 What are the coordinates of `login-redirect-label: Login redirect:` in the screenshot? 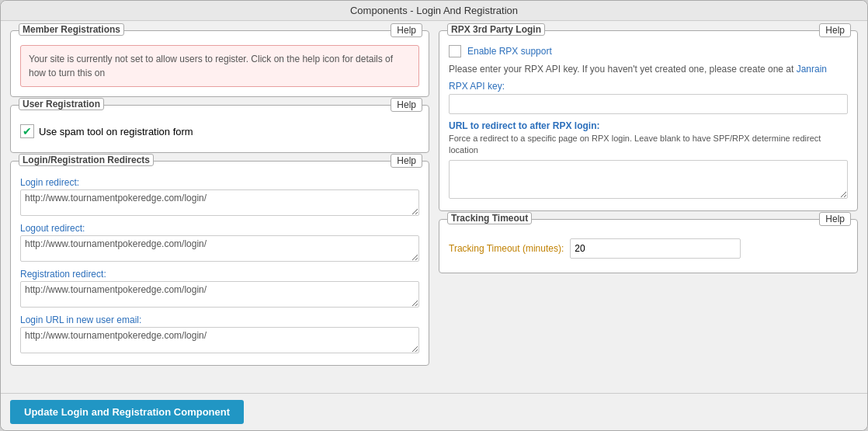 It's located at (220, 182).